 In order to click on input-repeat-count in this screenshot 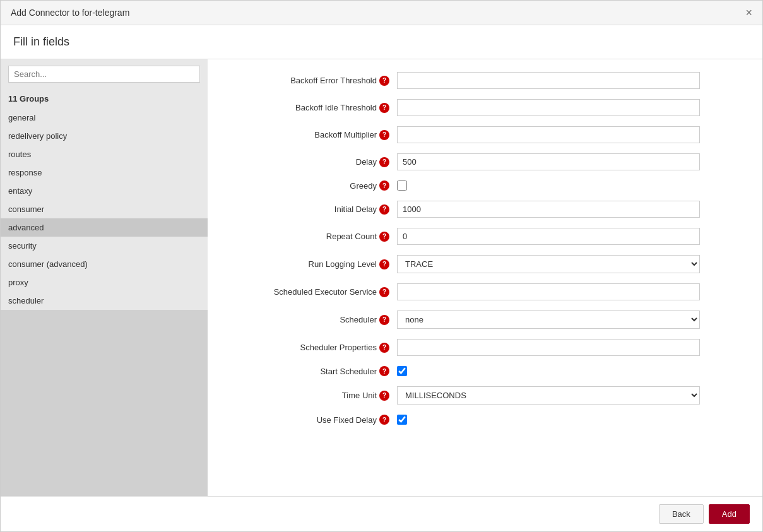, I will do `click(548, 236)`.